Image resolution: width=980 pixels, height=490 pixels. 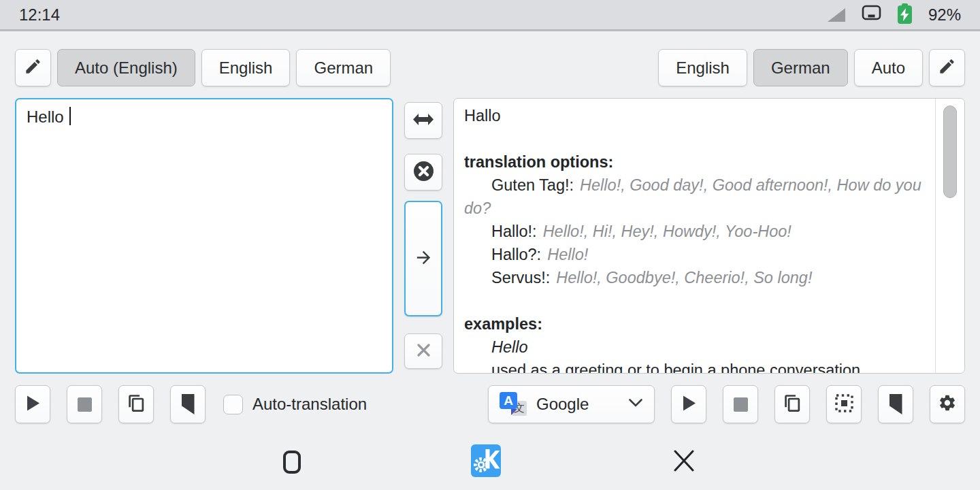 I want to click on status-indicators: 92%, so click(x=894, y=15).